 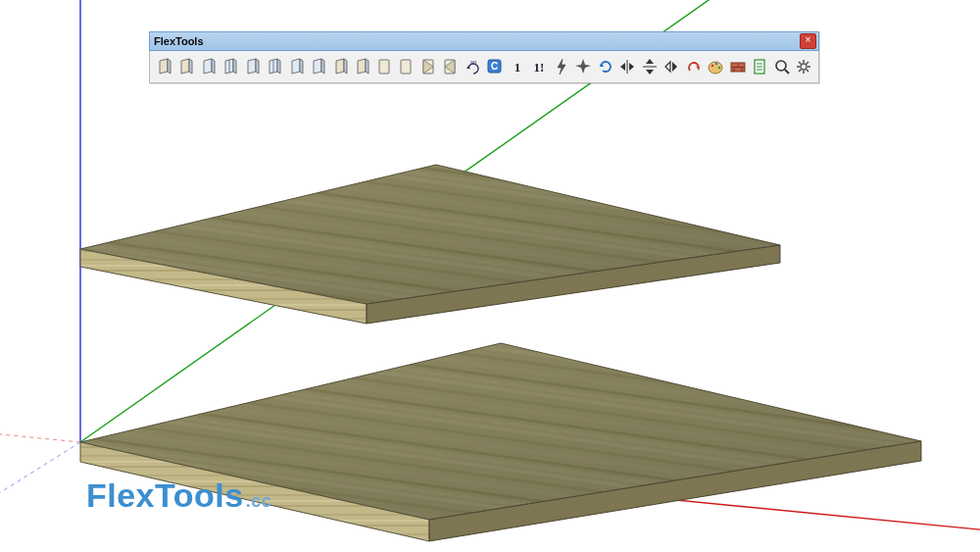 I want to click on window-single-icon, so click(x=209, y=67).